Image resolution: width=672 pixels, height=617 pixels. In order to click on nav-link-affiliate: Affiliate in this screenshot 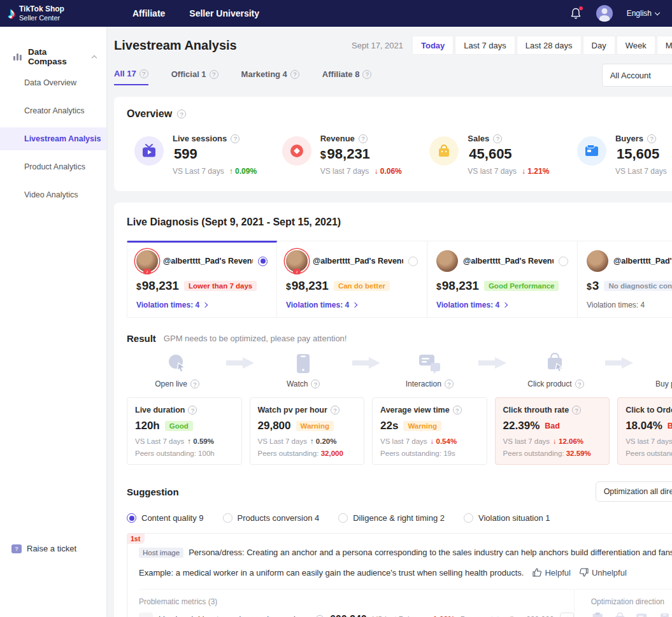, I will do `click(149, 13)`.